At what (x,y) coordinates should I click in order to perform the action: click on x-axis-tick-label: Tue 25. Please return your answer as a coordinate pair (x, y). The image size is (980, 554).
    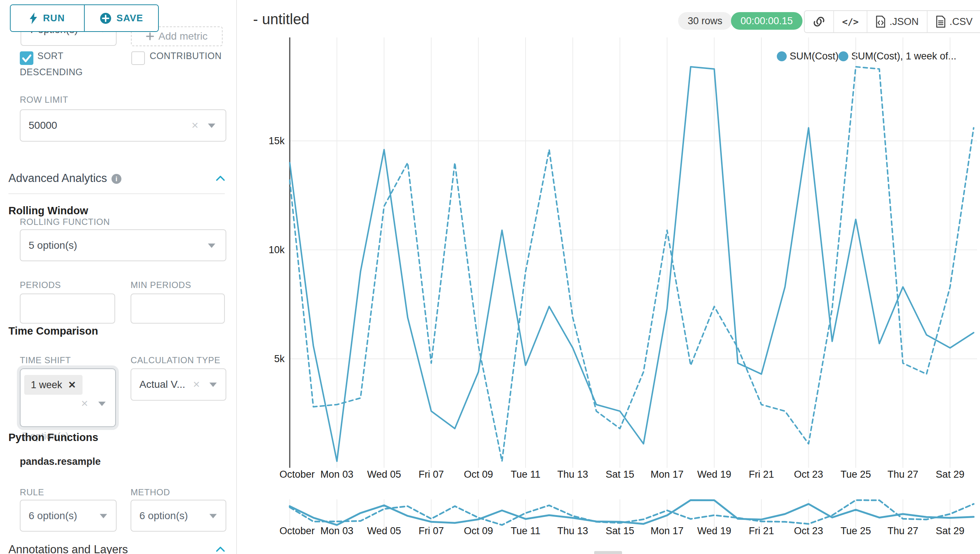
    Looking at the image, I should click on (856, 474).